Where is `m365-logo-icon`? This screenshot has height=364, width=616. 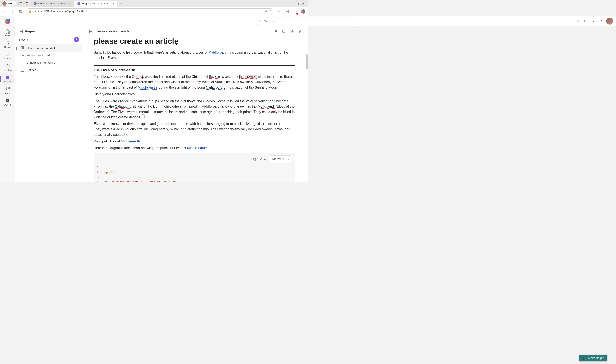 m365-logo-icon is located at coordinates (8, 21).